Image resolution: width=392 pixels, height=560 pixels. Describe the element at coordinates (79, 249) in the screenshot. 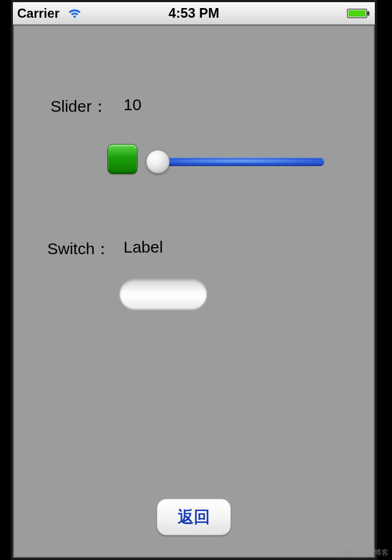

I see `switch-label: Switch：` at that location.